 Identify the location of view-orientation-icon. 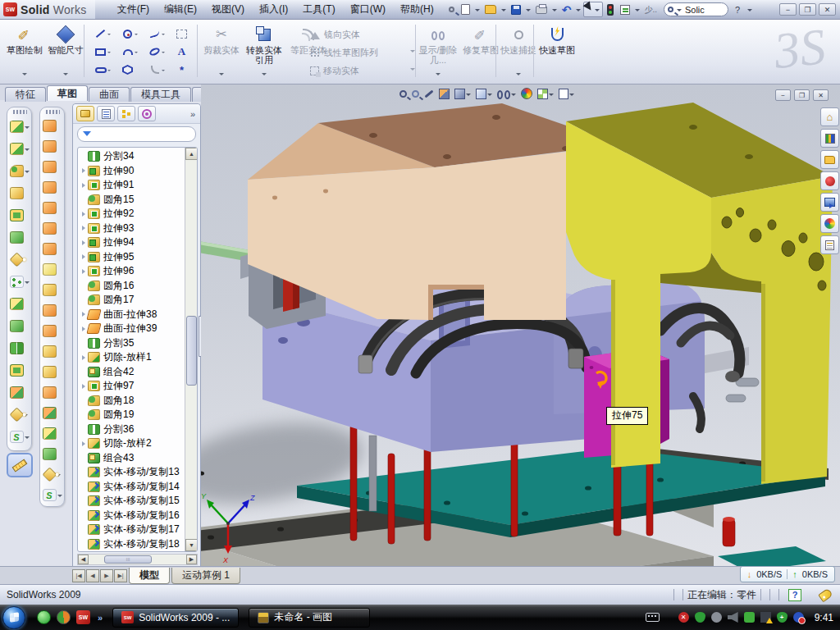
(463, 94).